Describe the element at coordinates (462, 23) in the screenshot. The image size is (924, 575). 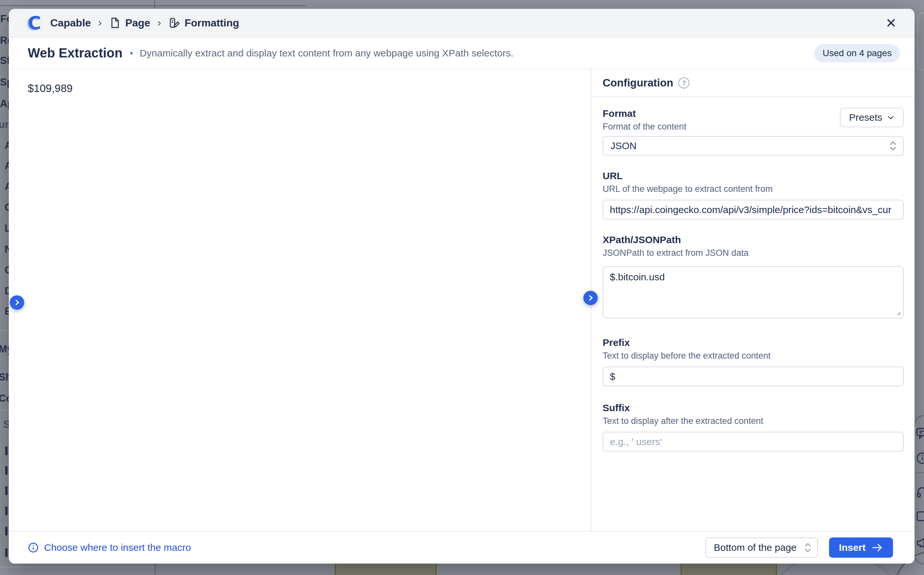
I see `dialog-header: C Capable › Page › Formatting` at that location.